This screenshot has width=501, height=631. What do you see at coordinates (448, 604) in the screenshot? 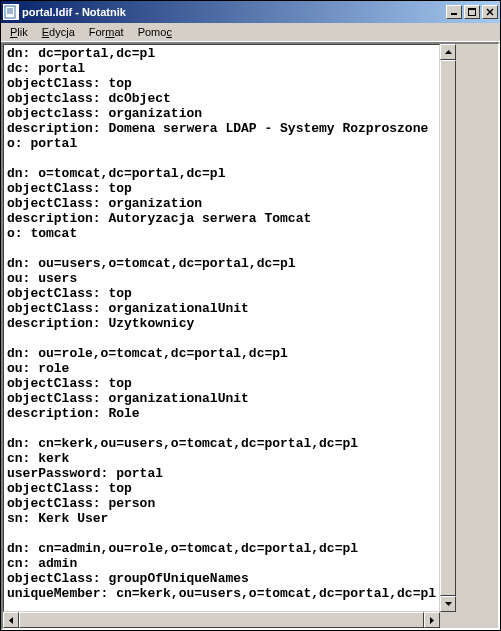
I see `scroll-down-button` at bounding box center [448, 604].